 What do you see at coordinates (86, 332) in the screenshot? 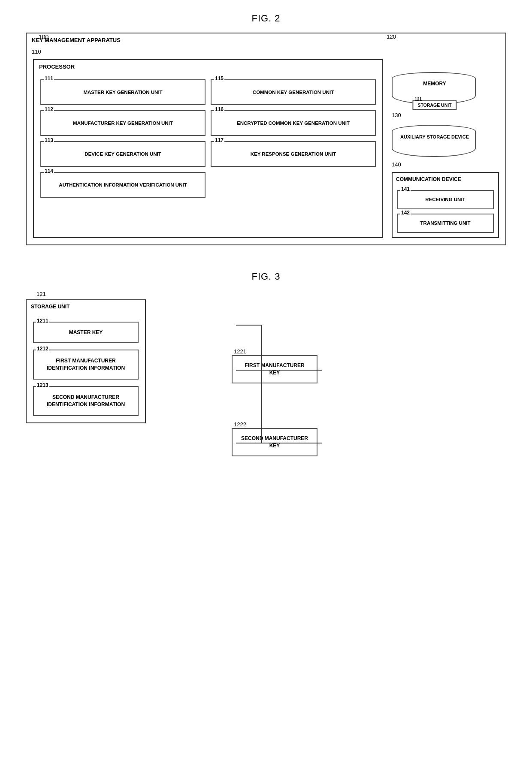
I see `storage-item-1211: 1211 MASTER KEY` at bounding box center [86, 332].